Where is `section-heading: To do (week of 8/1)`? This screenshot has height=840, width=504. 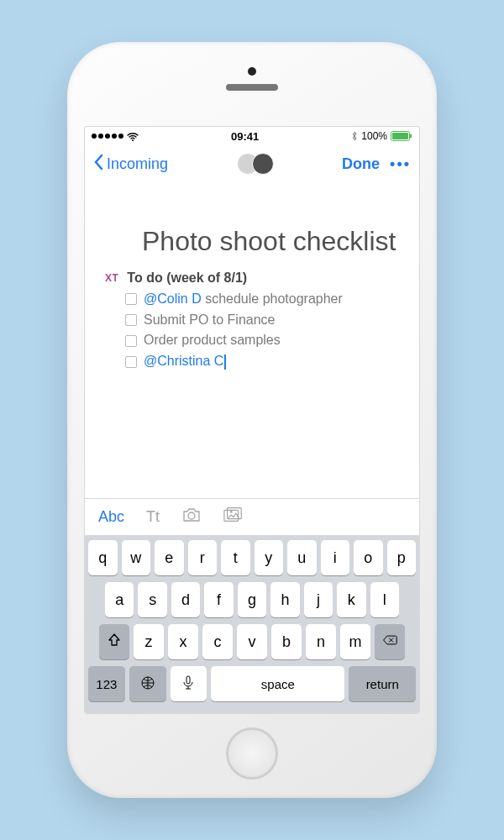
section-heading: To do (week of 8/1) is located at coordinates (186, 278).